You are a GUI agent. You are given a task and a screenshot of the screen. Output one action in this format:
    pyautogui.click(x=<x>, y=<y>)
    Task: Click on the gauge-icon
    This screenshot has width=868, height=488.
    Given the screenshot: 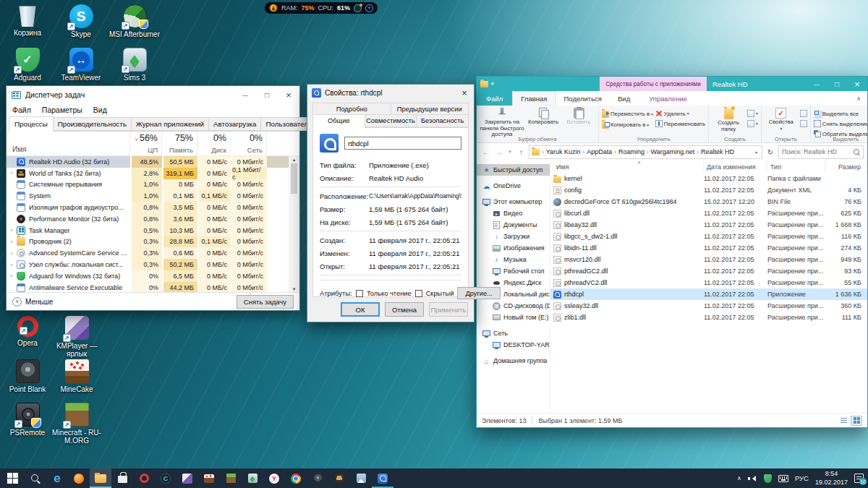 What is the action you would take?
    pyautogui.click(x=357, y=9)
    